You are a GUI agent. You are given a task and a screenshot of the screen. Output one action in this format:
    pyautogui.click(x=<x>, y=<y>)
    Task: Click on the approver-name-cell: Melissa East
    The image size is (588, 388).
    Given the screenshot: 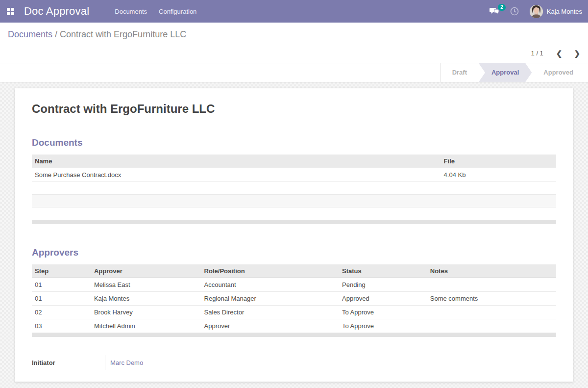 What is the action you would take?
    pyautogui.click(x=146, y=285)
    